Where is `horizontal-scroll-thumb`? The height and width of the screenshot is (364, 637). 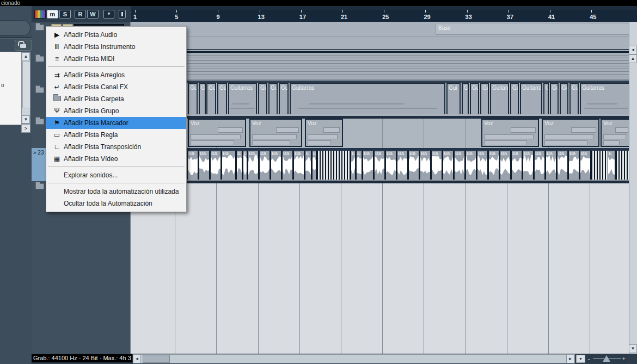
horizontal-scroll-thumb is located at coordinates (156, 359).